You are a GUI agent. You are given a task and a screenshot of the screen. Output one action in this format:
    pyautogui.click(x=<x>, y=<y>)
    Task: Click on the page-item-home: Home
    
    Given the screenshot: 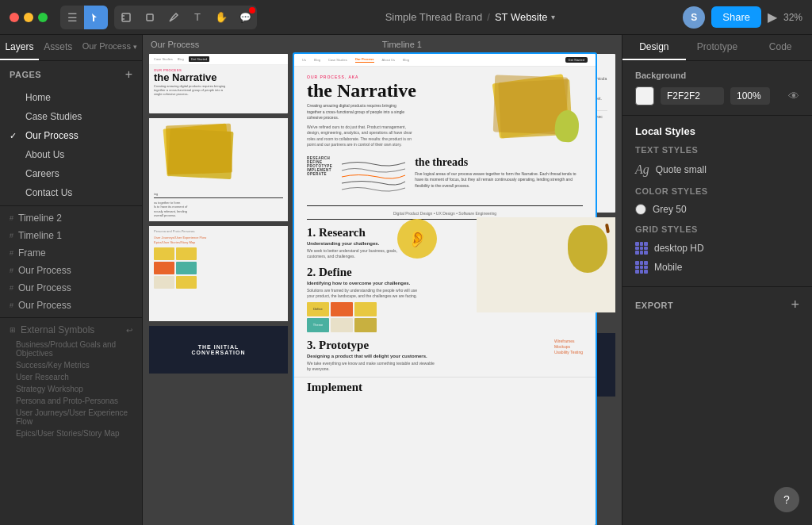 What is the action you would take?
    pyautogui.click(x=71, y=98)
    